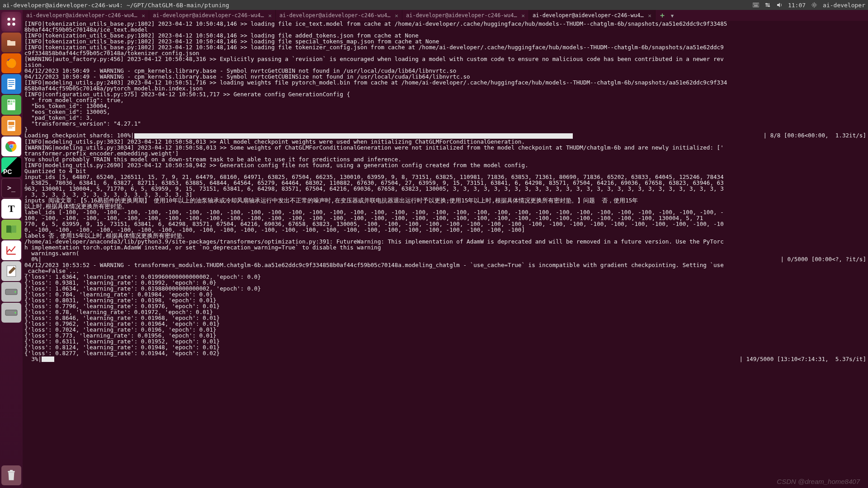 Image resolution: width=868 pixels, height=488 pixels. What do you see at coordinates (667, 15) in the screenshot?
I see `tab-controls: ＋ ▾` at bounding box center [667, 15].